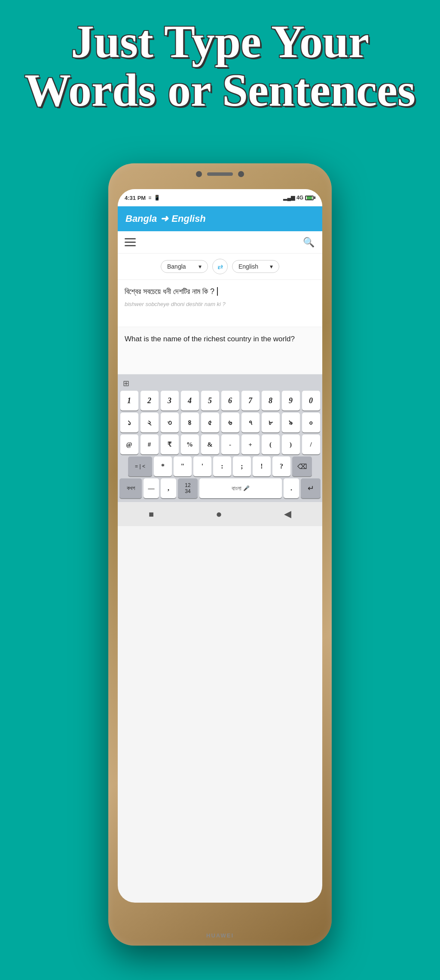  Describe the element at coordinates (200, 266) in the screenshot. I see `source-lang-dropdown-icon: ▾` at that location.